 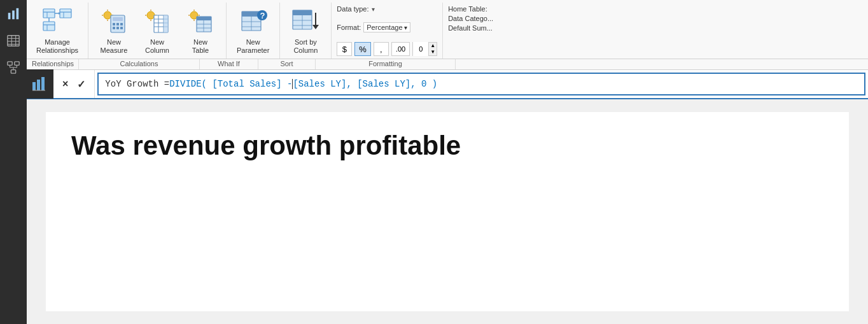 What do you see at coordinates (81, 84) in the screenshot?
I see `formula-confirm-button: ✓` at bounding box center [81, 84].